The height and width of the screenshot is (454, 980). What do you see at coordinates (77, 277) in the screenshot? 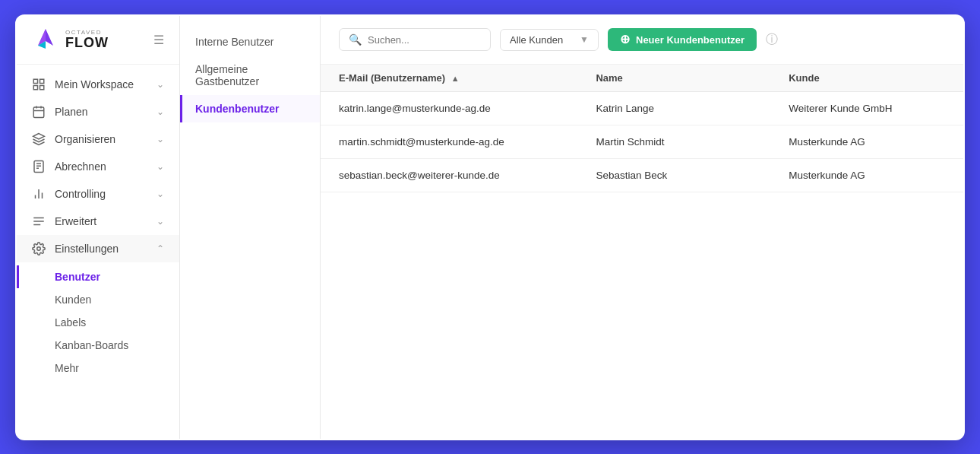
I see `sub-nav-benutzer-label: Benutzer` at bounding box center [77, 277].